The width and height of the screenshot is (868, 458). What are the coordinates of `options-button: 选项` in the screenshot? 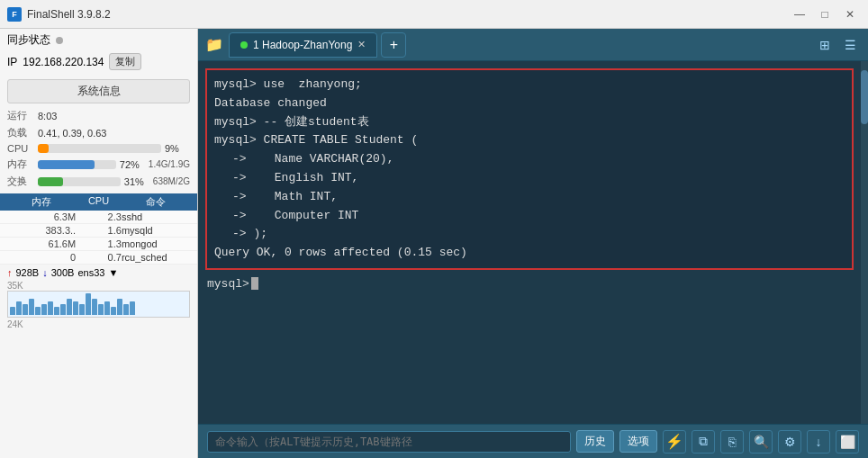 It's located at (638, 441).